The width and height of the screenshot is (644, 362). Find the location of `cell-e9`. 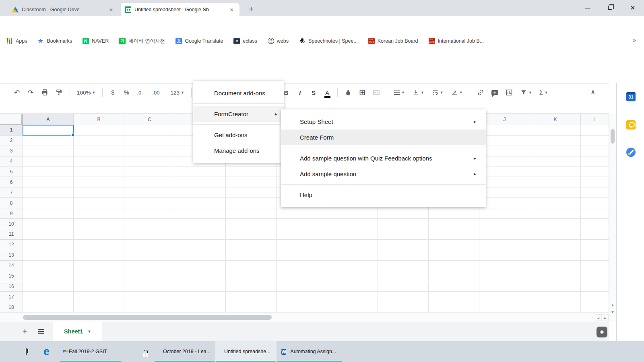

cell-e9 is located at coordinates (251, 214).